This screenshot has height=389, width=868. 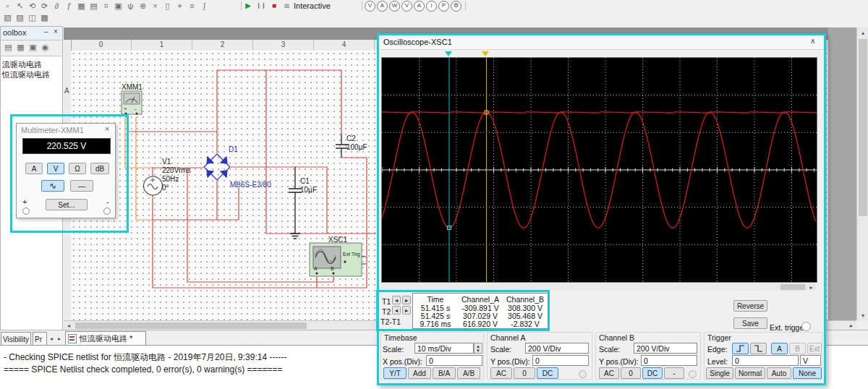 I want to click on save-button: Save, so click(x=751, y=323).